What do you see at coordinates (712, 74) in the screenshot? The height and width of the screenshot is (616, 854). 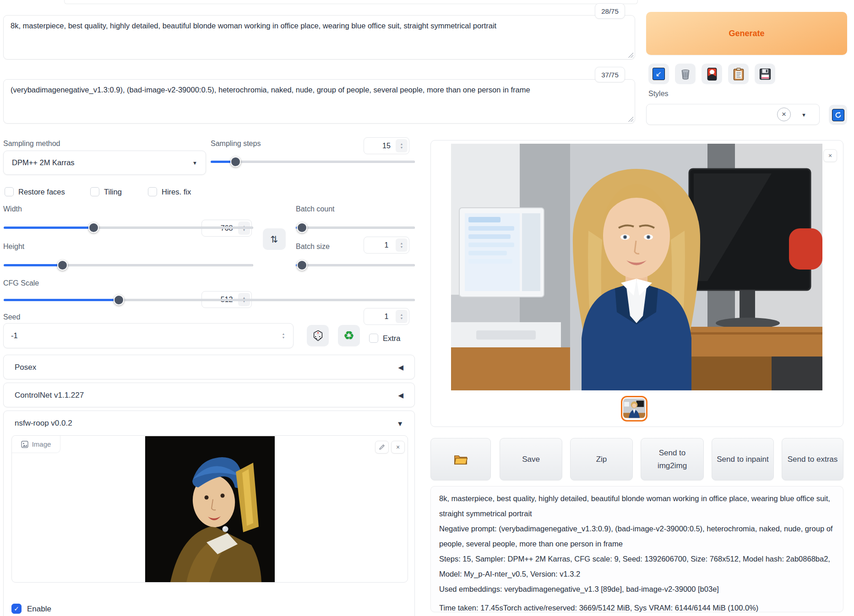 I see `extra-networks-button` at bounding box center [712, 74].